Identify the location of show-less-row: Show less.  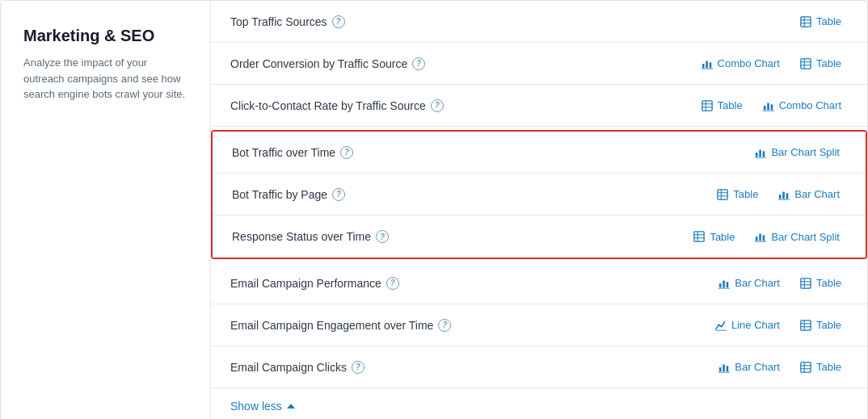
(539, 404).